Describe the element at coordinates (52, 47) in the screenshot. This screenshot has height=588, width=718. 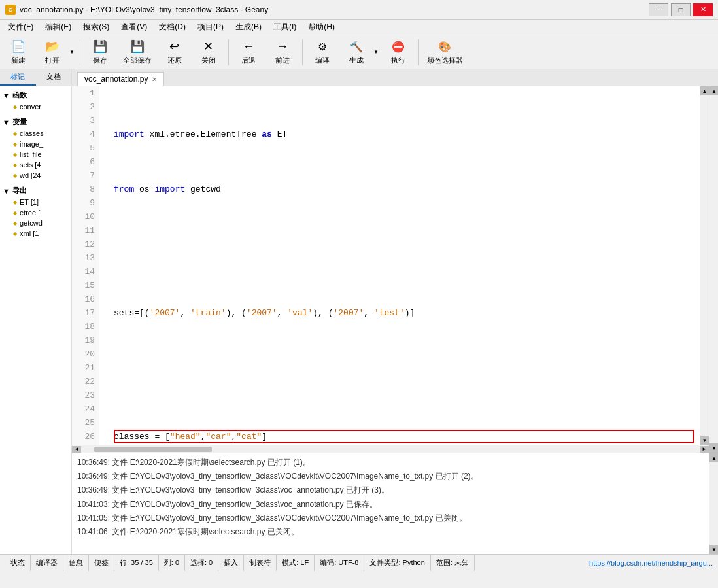
I see `open-icon: 📂` at that location.